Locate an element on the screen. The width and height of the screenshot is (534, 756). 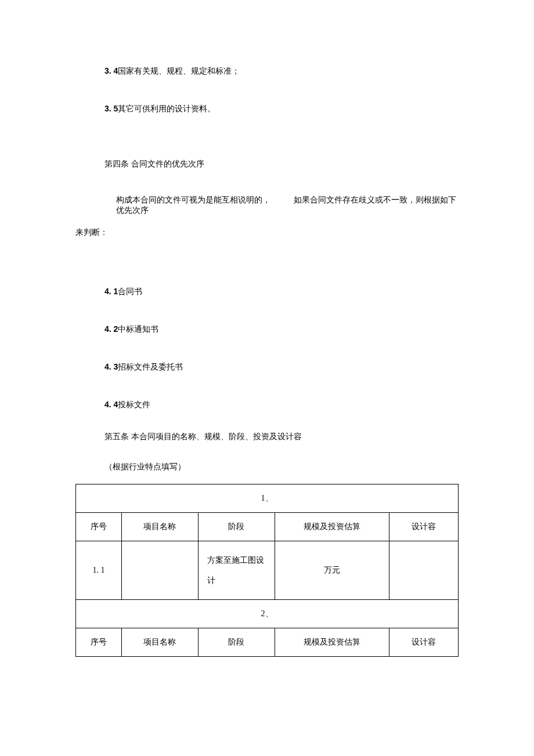
cell-phase: 方案至施工图设计 is located at coordinates (236, 570).